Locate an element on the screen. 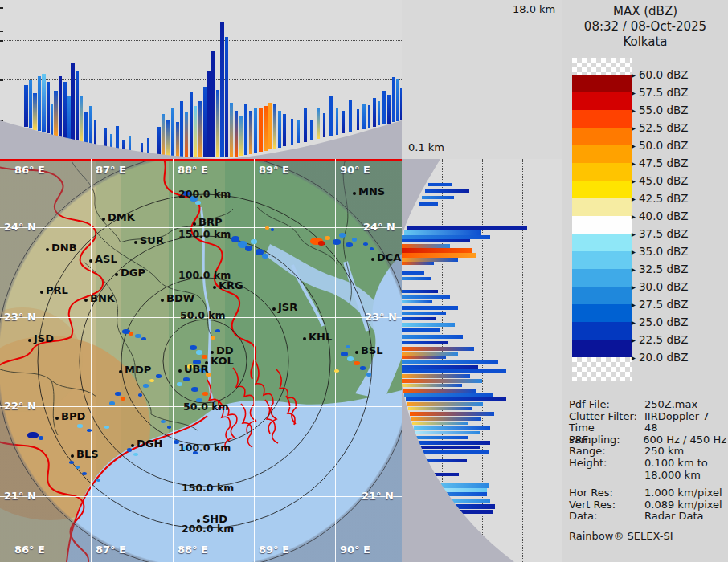 This screenshot has height=562, width=728. metadata-row: Clutter Filter:IIRDoppler 7 is located at coordinates (648, 417).